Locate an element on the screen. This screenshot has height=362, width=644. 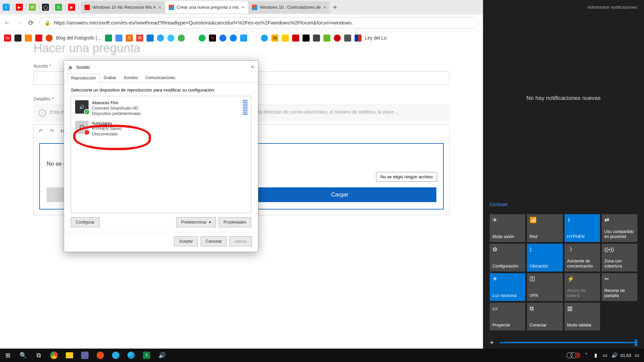
new-tab-button: + is located at coordinates (335, 7).